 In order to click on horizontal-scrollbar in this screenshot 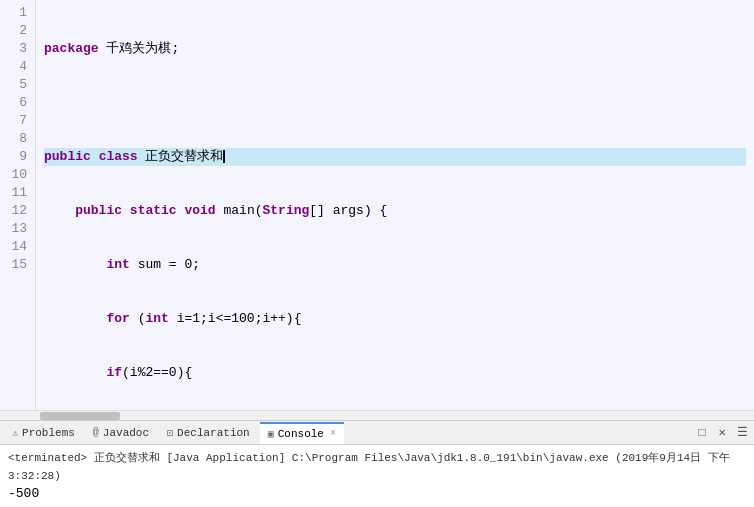, I will do `click(377, 415)`.